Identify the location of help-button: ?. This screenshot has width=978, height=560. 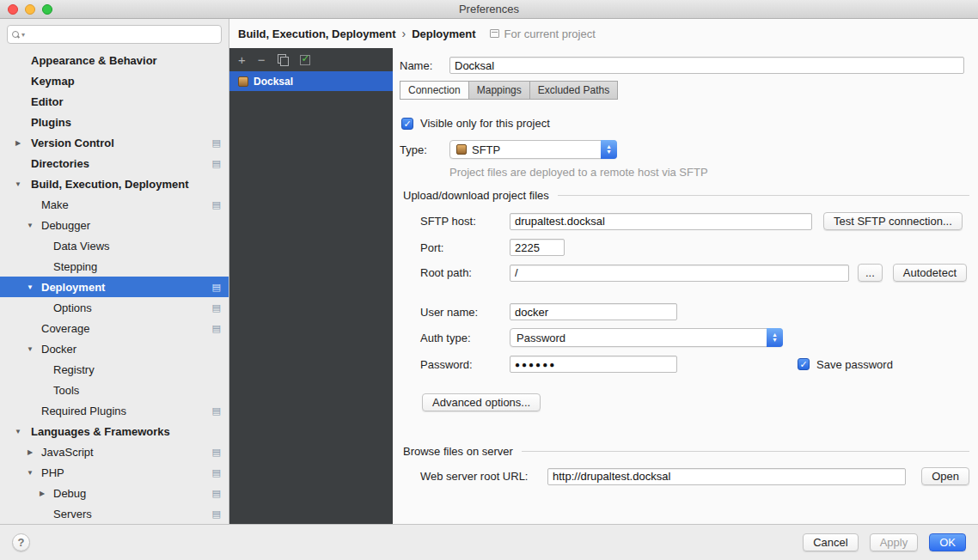
(21, 543).